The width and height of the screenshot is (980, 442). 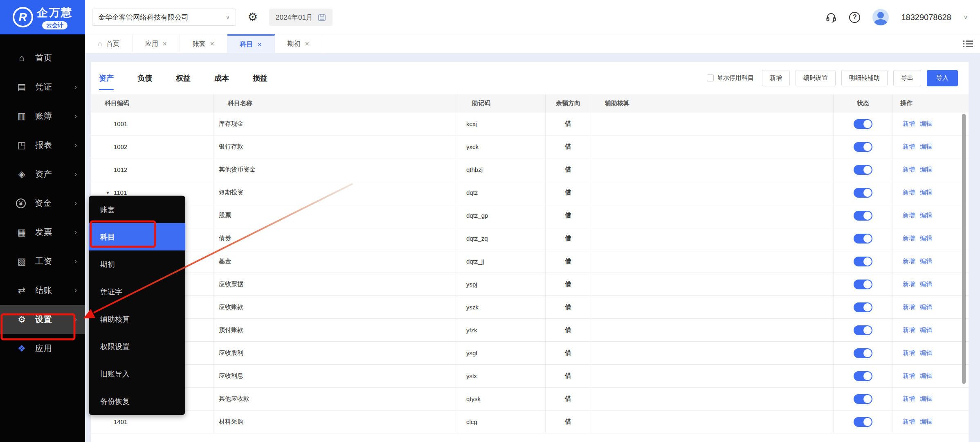 I want to click on help-icon: ?, so click(x=855, y=17).